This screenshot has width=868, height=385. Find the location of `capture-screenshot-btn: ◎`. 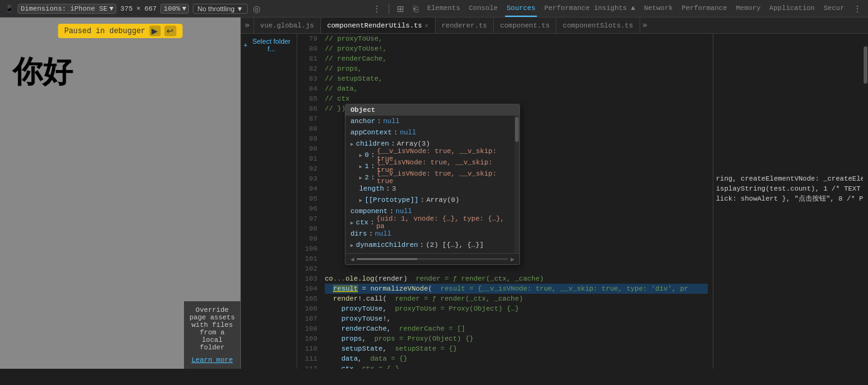

capture-screenshot-btn: ◎ is located at coordinates (257, 9).